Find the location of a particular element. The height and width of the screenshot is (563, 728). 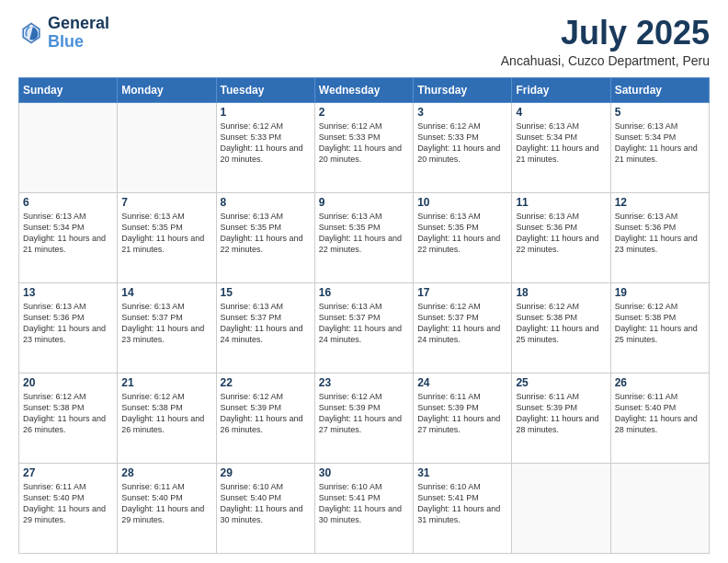

calendar-cell: 12Sunrise: 6:13 AM Sunset: 5:36 PM Dayli… is located at coordinates (660, 237).